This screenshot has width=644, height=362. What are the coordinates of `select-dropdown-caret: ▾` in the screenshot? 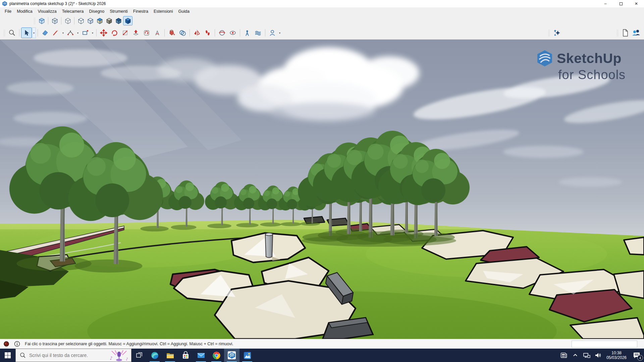 It's located at (34, 33).